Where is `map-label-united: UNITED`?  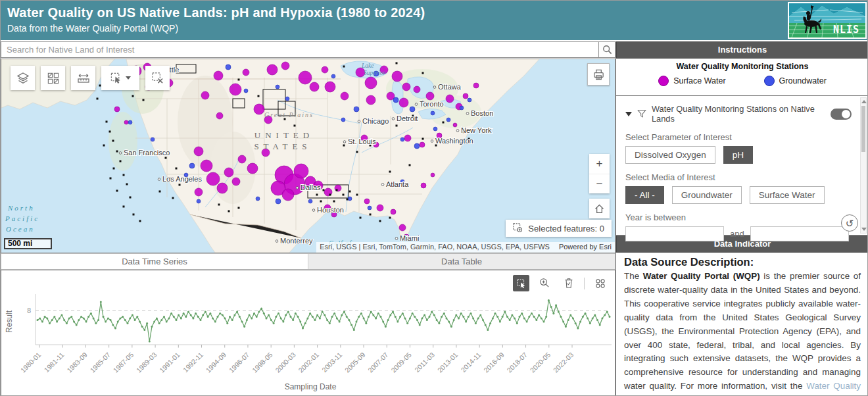
map-label-united: UNITED is located at coordinates (284, 136).